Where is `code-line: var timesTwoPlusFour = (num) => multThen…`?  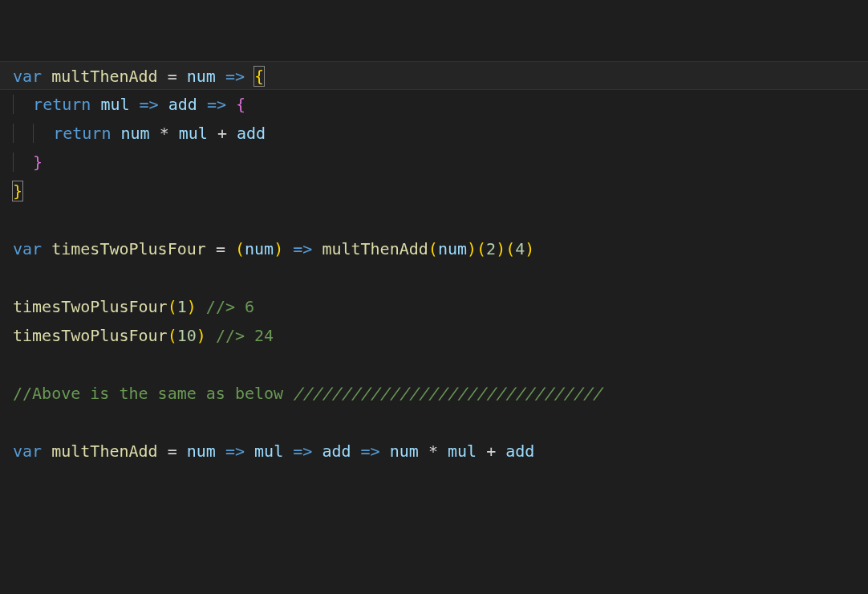 code-line: var timesTwoPlusFour = (num) => multThen… is located at coordinates (440, 249).